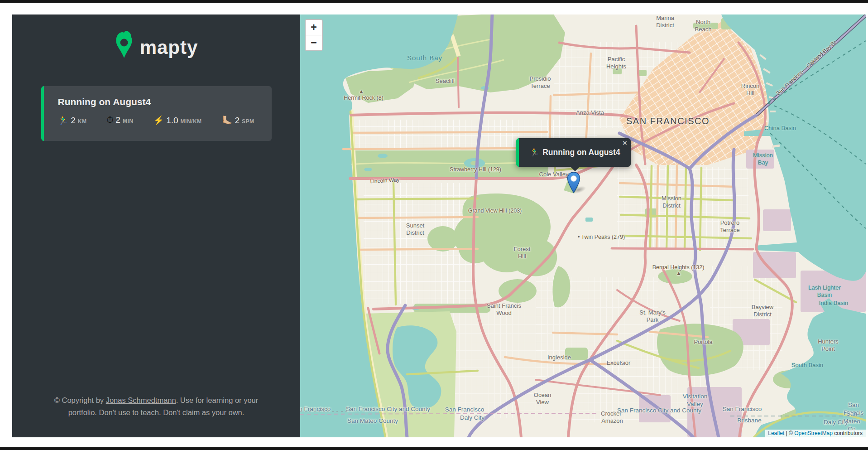 Image resolution: width=868 pixels, height=450 pixels. I want to click on author-link: Jonas Schmedtmann, so click(141, 400).